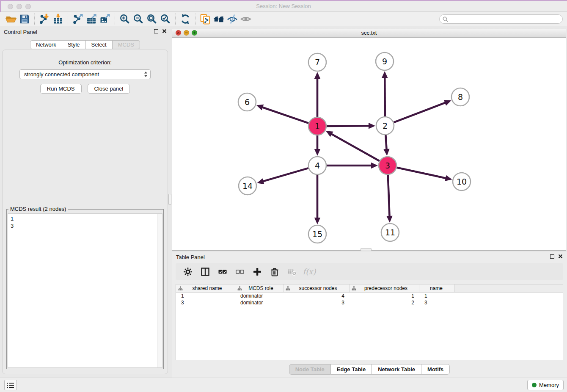  What do you see at coordinates (11, 19) in the screenshot?
I see `open-folder-icon` at bounding box center [11, 19].